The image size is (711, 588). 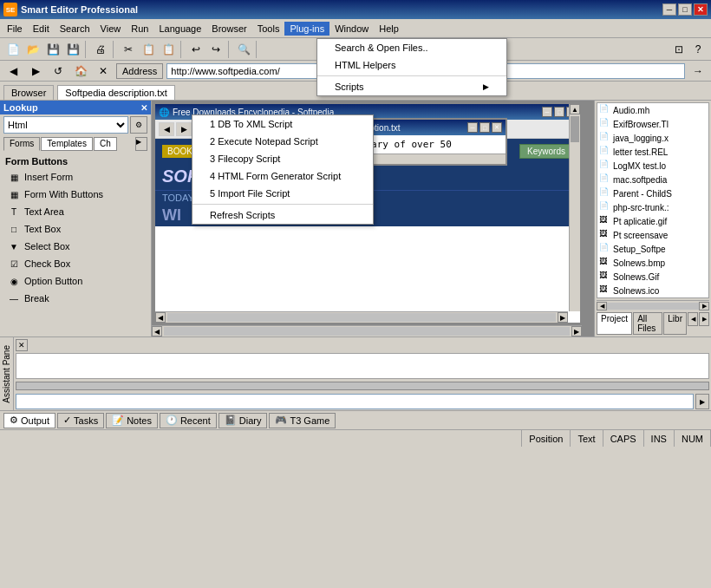 I want to click on file-item: 🖼Solnews.ico, so click(x=653, y=291).